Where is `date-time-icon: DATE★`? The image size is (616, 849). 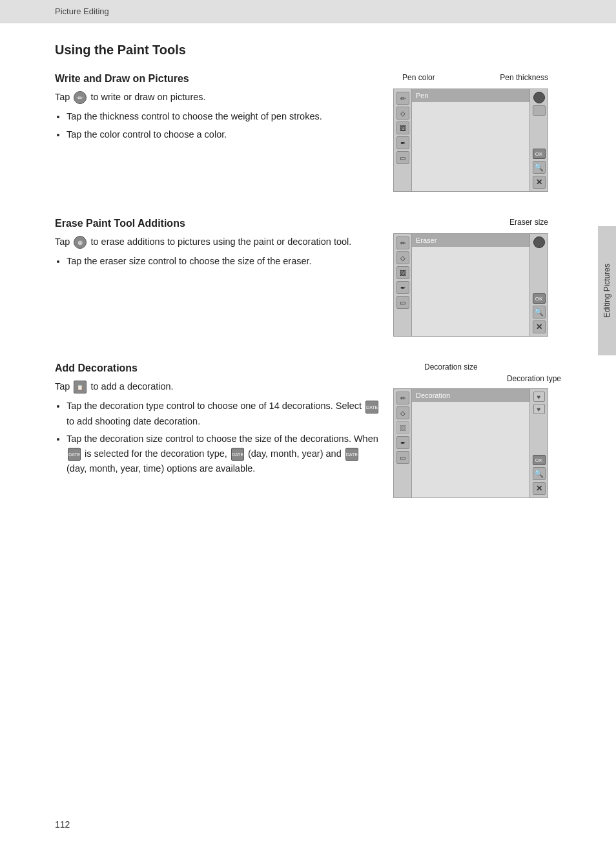
date-time-icon: DATE★ is located at coordinates (352, 454).